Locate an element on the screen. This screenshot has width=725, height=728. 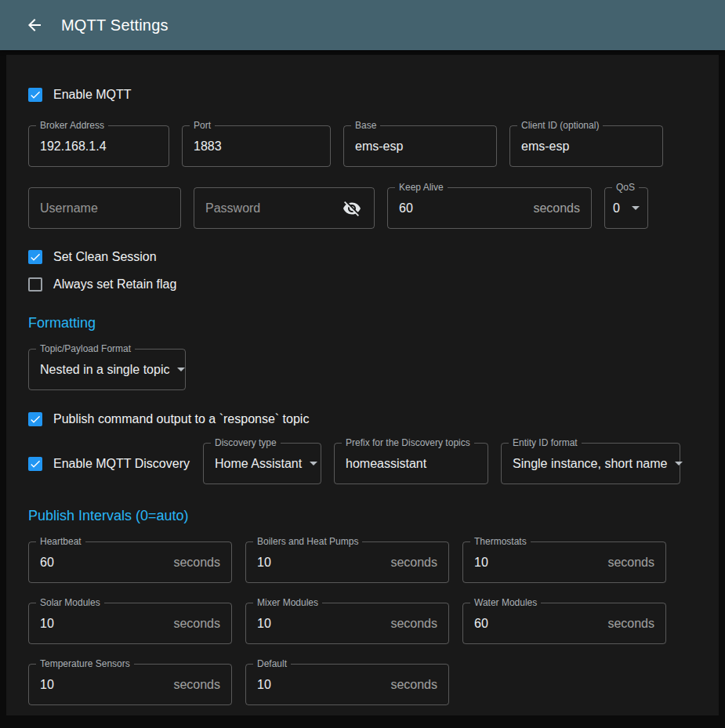
publish-response-label: Publish command output to a `response` t… is located at coordinates (181, 419).